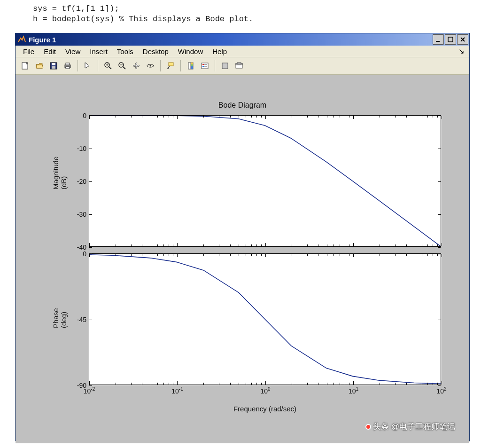 This screenshot has width=481, height=448. Describe the element at coordinates (220, 52) in the screenshot. I see `menu-help: Help` at that location.